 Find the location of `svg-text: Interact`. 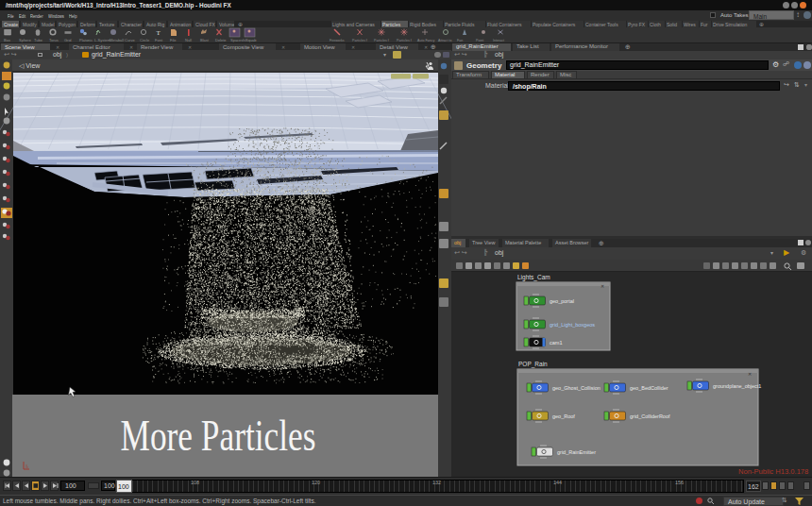

svg-text: Interact is located at coordinates (499, 41).